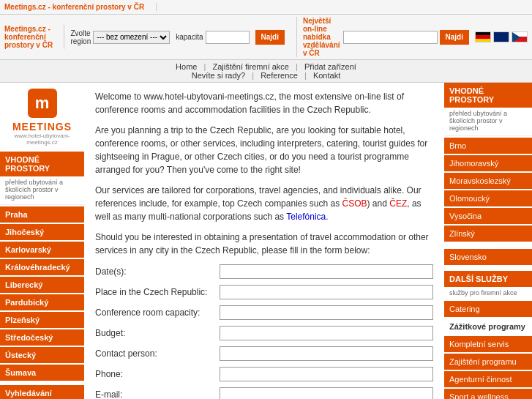  What do you see at coordinates (488, 257) in the screenshot?
I see `sidebar-item-slovensko: Slovensko` at bounding box center [488, 257].